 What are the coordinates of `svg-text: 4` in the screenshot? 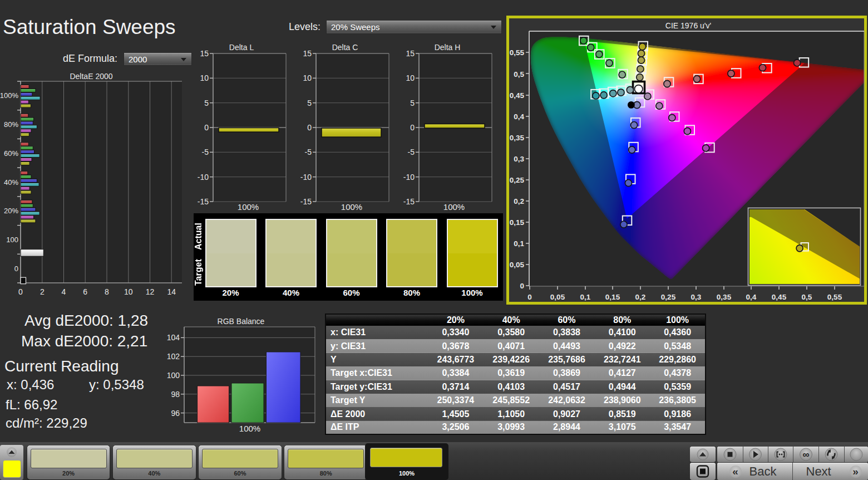 It's located at (64, 292).